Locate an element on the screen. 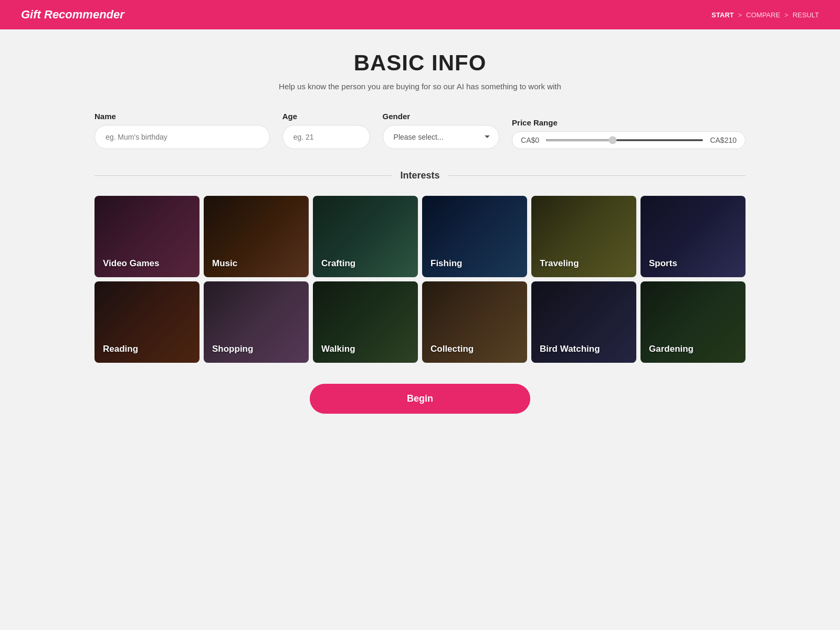 The image size is (840, 630). interest-label-crafting: Crafting is located at coordinates (365, 264).